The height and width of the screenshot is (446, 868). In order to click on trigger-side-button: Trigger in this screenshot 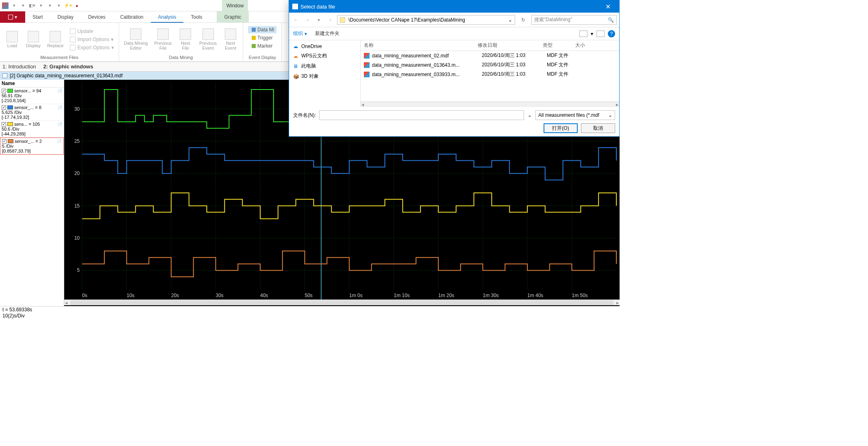, I will do `click(262, 38)`.